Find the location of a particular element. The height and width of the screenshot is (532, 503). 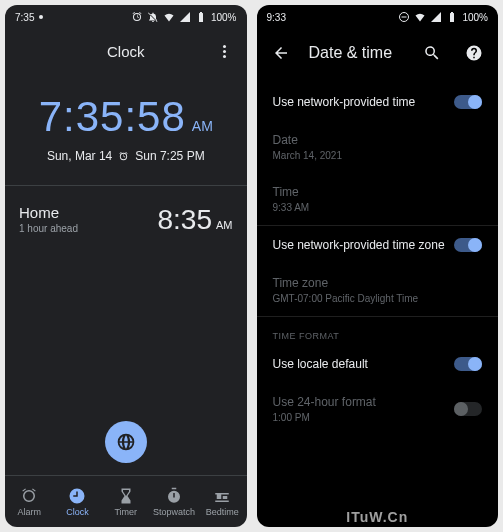

more-vert-icon is located at coordinates (224, 52).